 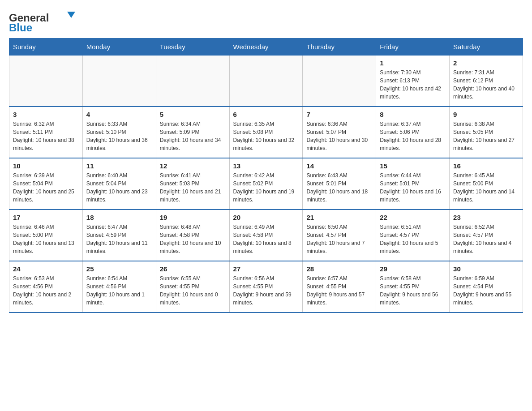 What do you see at coordinates (339, 115) in the screenshot?
I see `day-number: 7` at bounding box center [339, 115].